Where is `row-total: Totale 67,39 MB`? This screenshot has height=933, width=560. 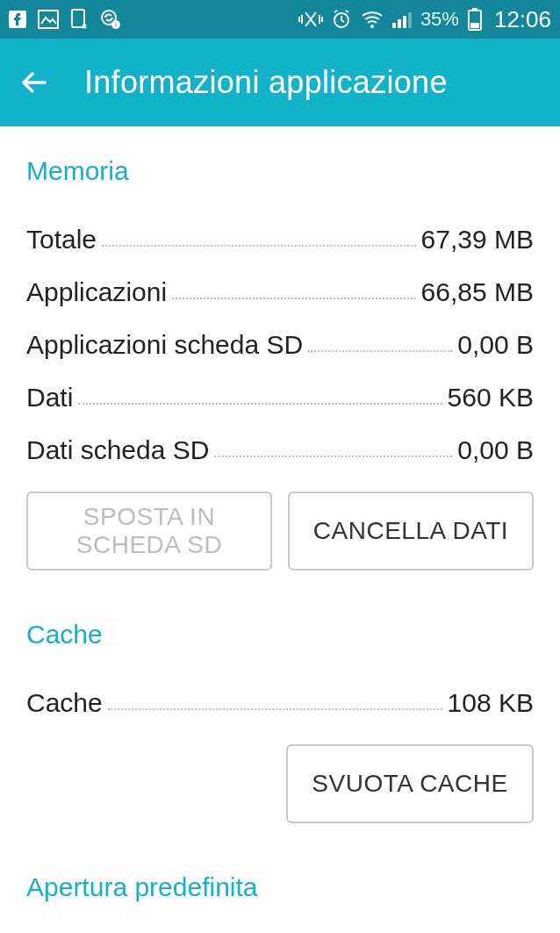
row-total: Totale 67,39 MB is located at coordinates (280, 240).